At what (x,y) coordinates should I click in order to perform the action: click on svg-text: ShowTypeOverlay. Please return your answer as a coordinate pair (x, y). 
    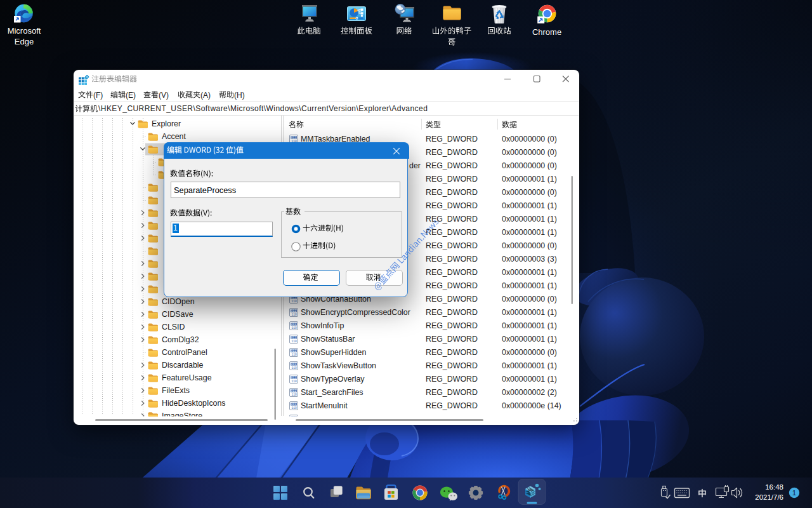
    Looking at the image, I should click on (332, 379).